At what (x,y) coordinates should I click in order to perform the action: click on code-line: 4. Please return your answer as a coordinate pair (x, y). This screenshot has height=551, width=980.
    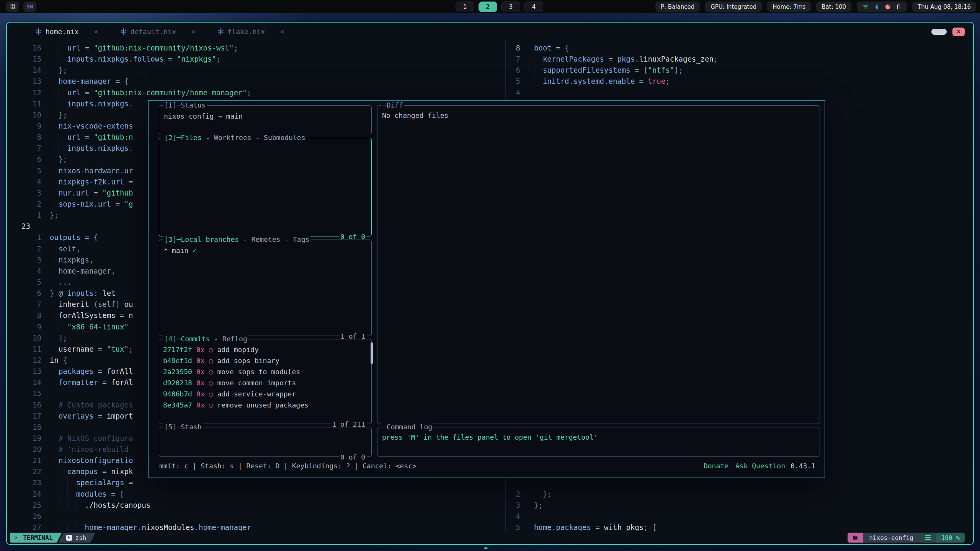
    Looking at the image, I should click on (740, 517).